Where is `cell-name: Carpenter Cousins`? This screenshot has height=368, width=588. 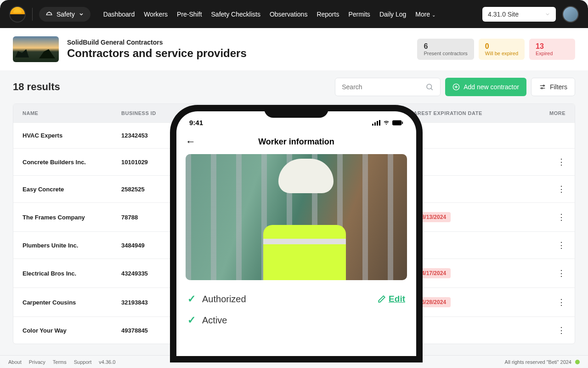
cell-name: Carpenter Cousins is located at coordinates (72, 303).